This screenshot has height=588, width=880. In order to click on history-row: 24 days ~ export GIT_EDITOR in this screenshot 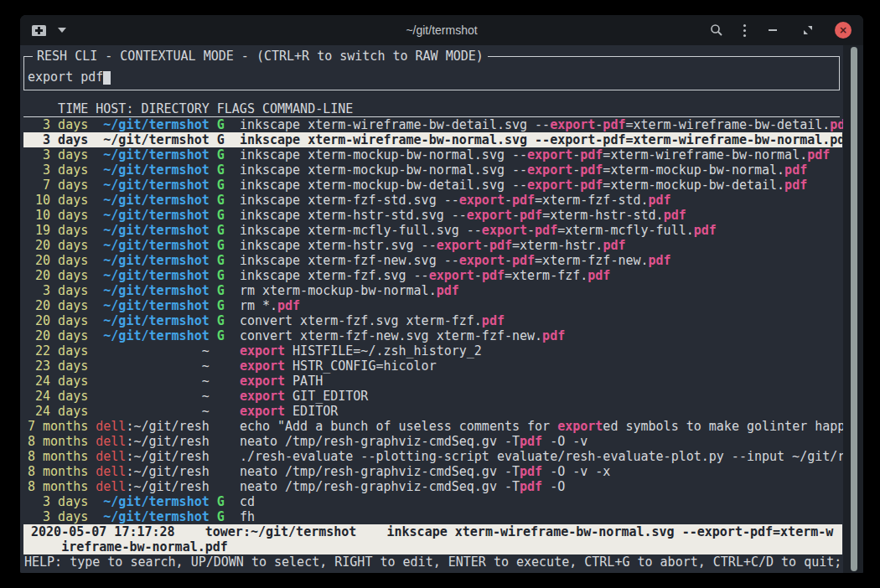, I will do `click(432, 396)`.